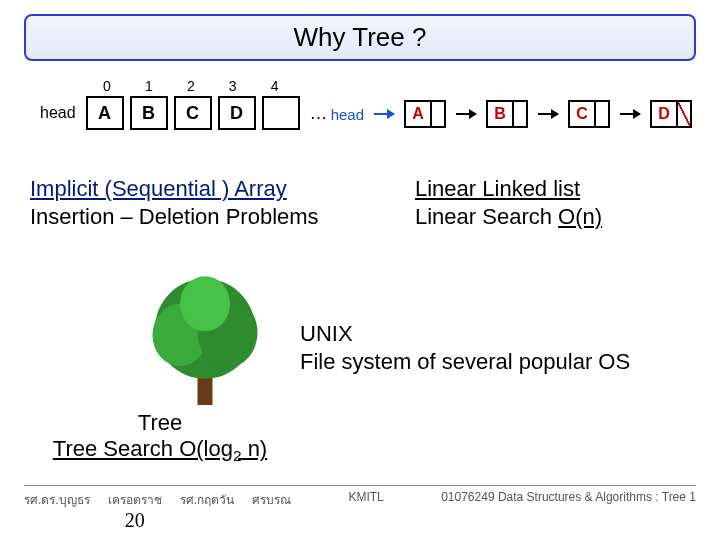  Describe the element at coordinates (671, 114) in the screenshot. I see `list-node: D` at that location.